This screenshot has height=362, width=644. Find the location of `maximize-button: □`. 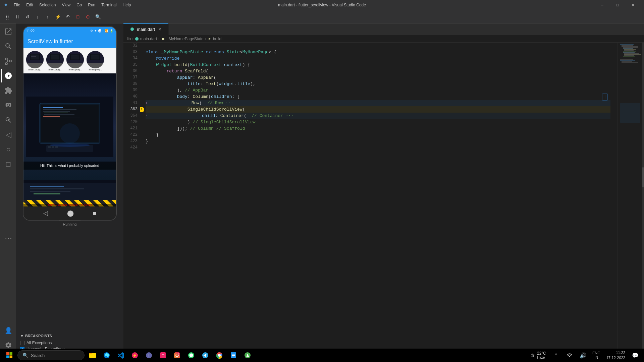

maximize-button: □ is located at coordinates (618, 5).